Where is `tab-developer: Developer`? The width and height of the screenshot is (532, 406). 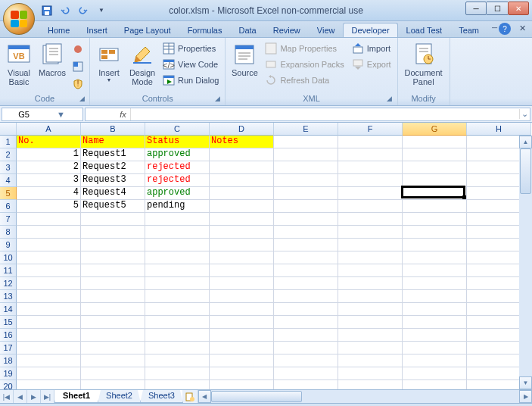 tab-developer: Developer is located at coordinates (370, 30).